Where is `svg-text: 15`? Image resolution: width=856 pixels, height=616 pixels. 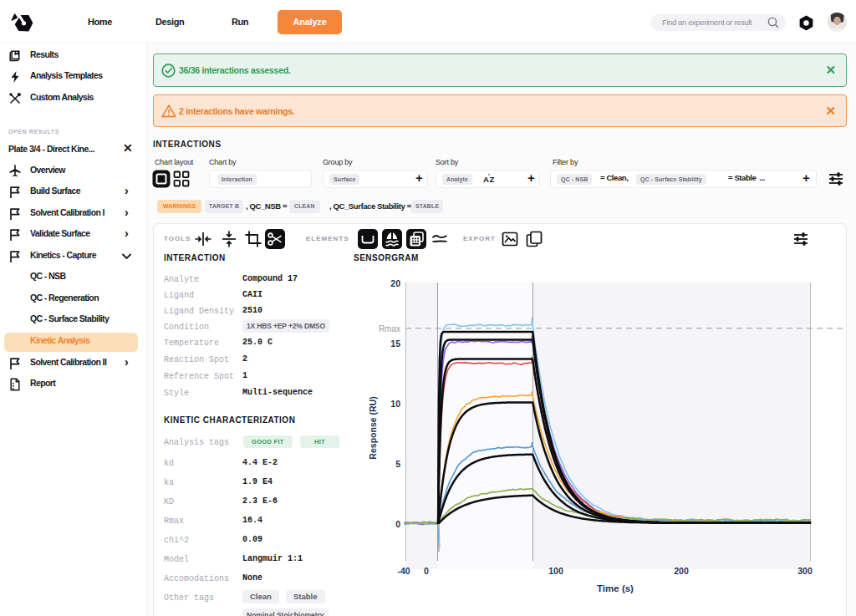 svg-text: 15 is located at coordinates (395, 344).